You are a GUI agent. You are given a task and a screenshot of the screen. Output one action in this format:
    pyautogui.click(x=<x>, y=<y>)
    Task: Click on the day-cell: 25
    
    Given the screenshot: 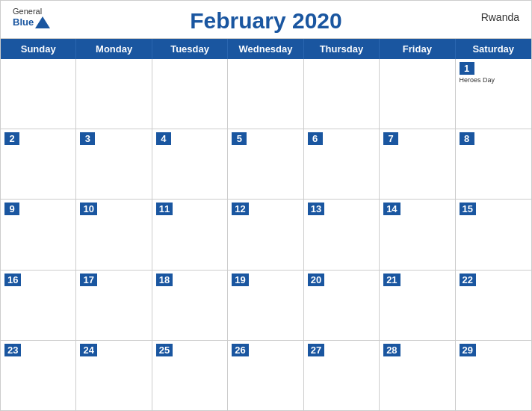 What is the action you would take?
    pyautogui.click(x=190, y=375)
    